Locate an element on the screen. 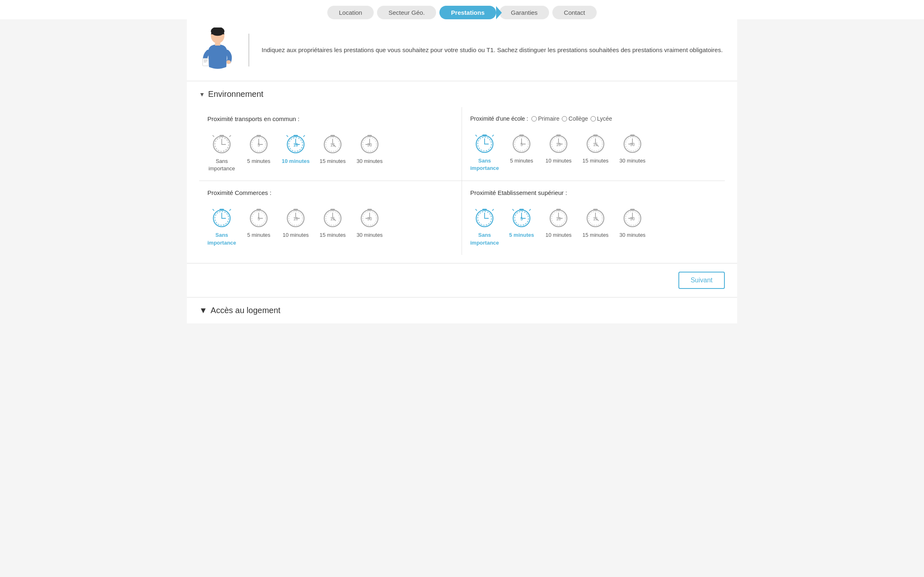  sw-transports-sans: Sansimportance is located at coordinates (222, 150).